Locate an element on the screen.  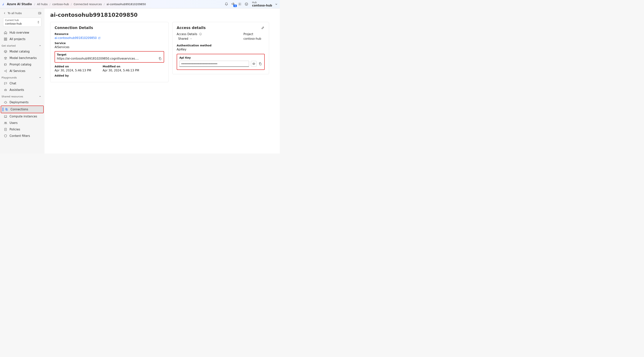
sidebar-section-shared-resources: Shared resources is located at coordinates (22, 96).